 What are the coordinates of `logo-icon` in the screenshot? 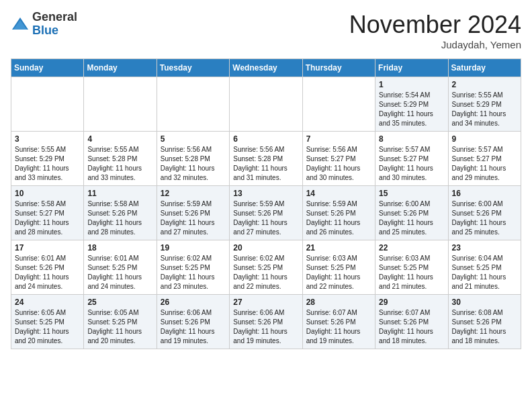 It's located at (20, 24).